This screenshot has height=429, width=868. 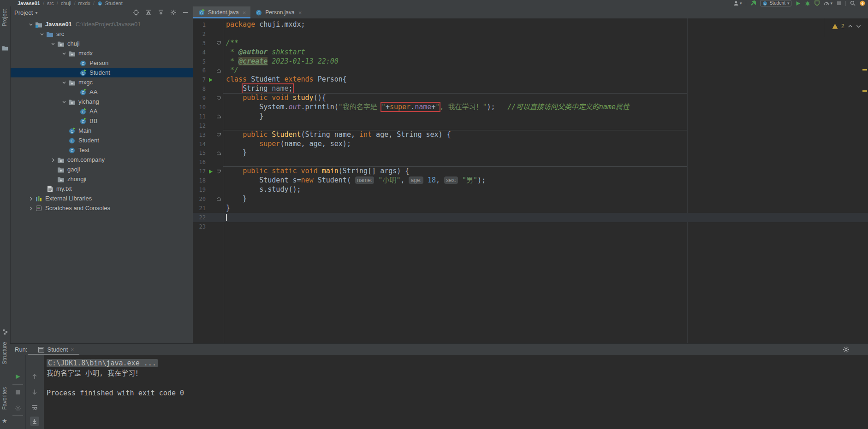 I want to click on tree-item-gaoji: gaoji, so click(x=101, y=170).